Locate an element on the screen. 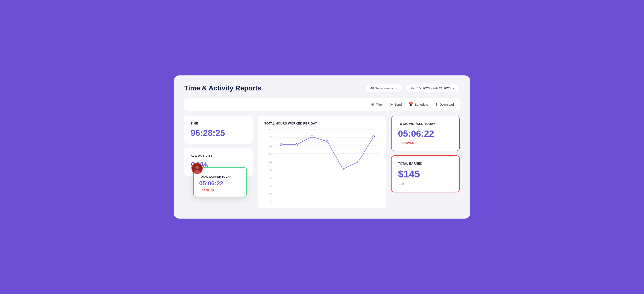 The image size is (644, 294). earned-label: TOTAL EARNED is located at coordinates (426, 163).